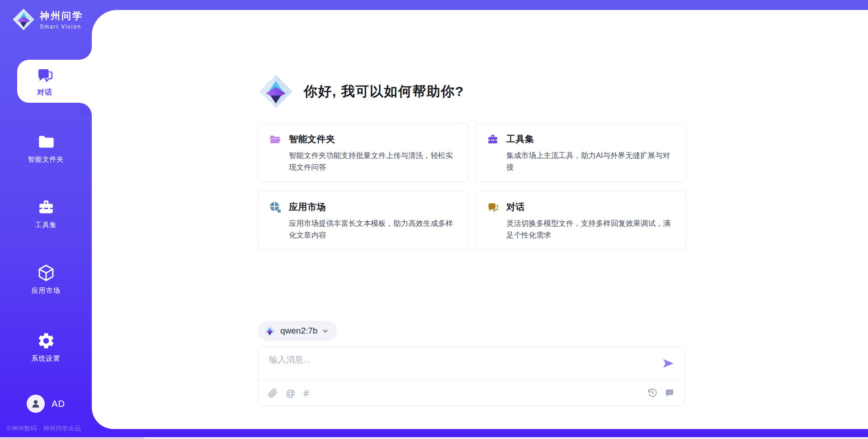  Describe the element at coordinates (46, 220) in the screenshot. I see `sidebar: 神州问学 Smart Vision 对话 智能文件夹 工具集 应用市场 系统设置…` at that location.